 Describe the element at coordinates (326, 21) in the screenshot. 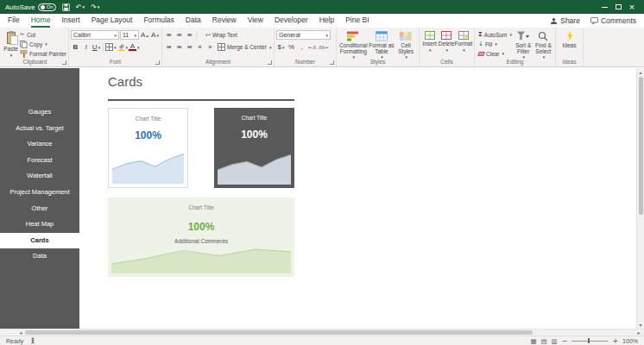

I see `tab-help: Help` at that location.